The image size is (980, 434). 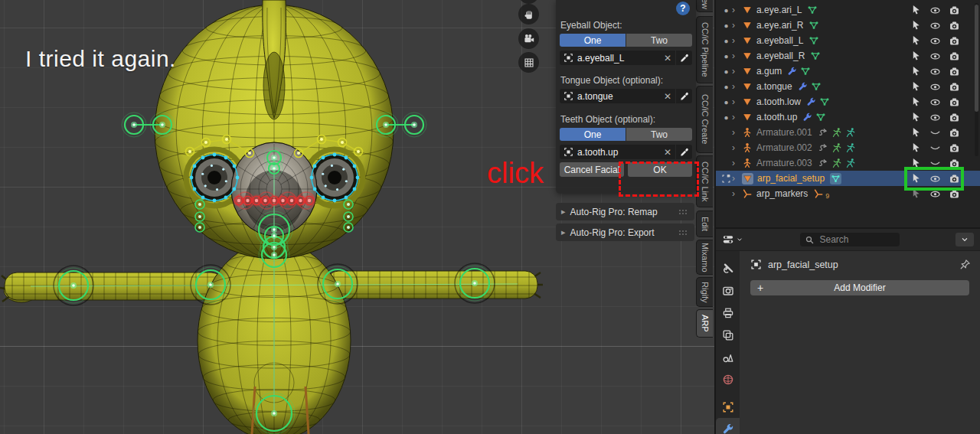 What do you see at coordinates (684, 96) in the screenshot?
I see `tongue-eyedropper-button` at bounding box center [684, 96].